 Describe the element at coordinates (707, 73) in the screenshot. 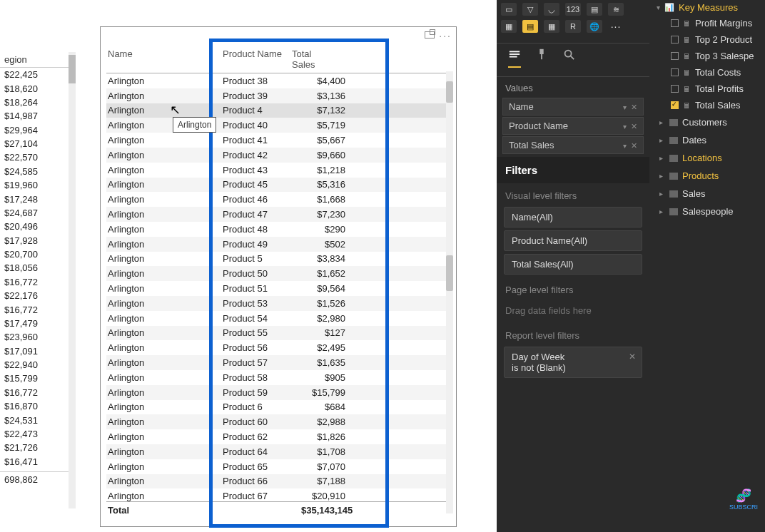

I see `field-measure-item: 🖩Total Costs` at that location.